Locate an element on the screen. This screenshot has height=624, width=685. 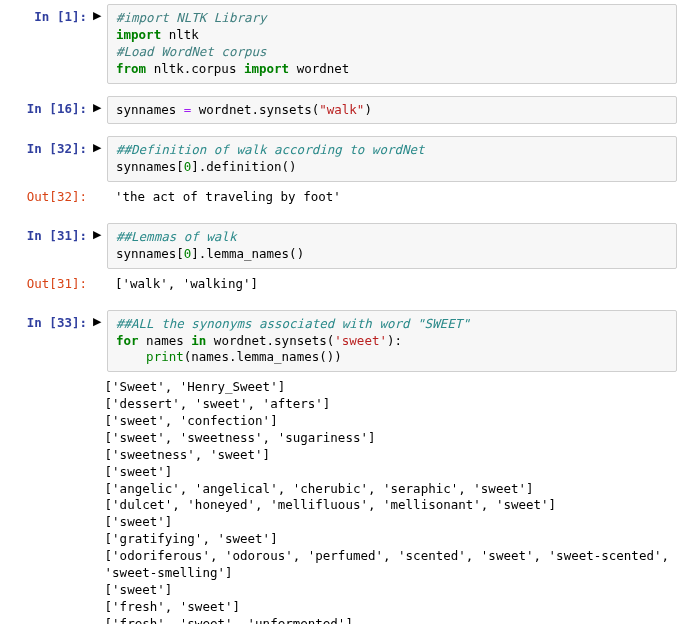
code-input: ##Lemmas of walk synnames[0].lemma_names… is located at coordinates (392, 246).